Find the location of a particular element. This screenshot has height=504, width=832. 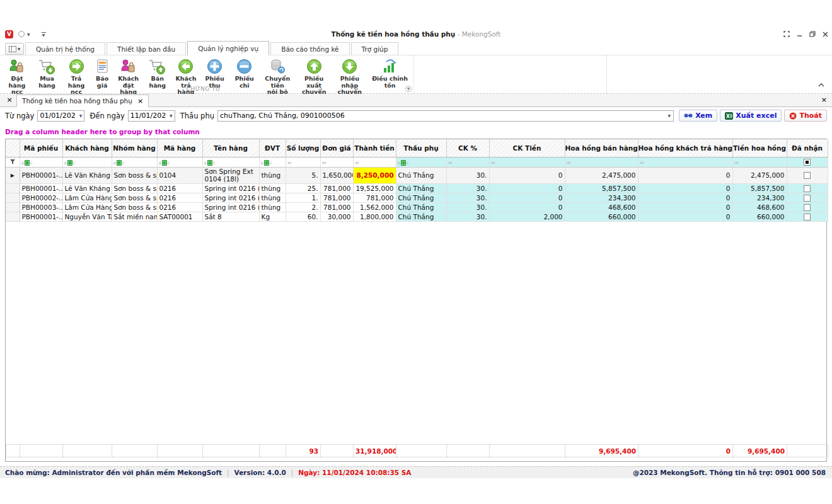

column-header-2: Nhóm hàng is located at coordinates (134, 148).